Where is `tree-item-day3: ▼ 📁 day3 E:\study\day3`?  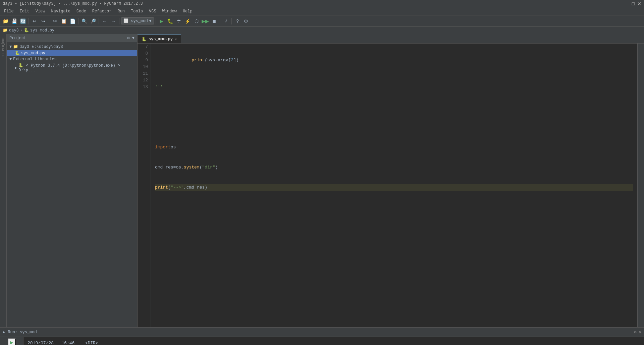
tree-item-day3: ▼ 📁 day3 E:\study\day3 is located at coordinates (72, 47).